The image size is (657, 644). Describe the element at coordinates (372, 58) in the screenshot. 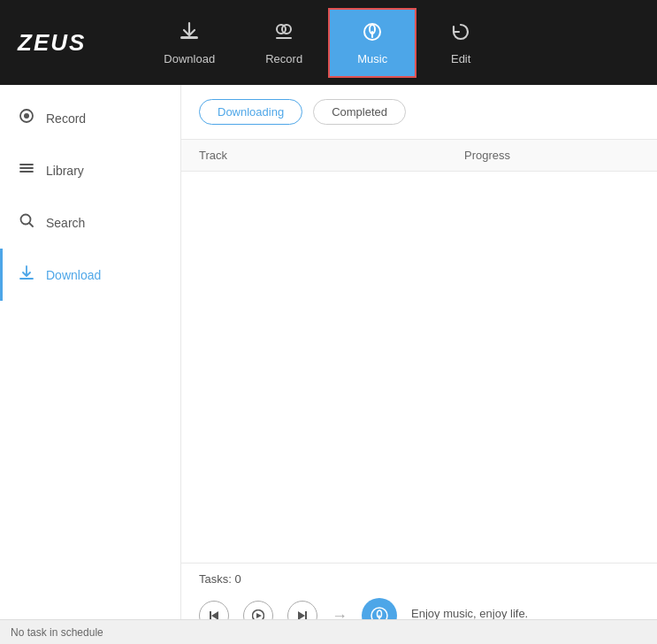

I see `nav-music-label: Music` at that location.